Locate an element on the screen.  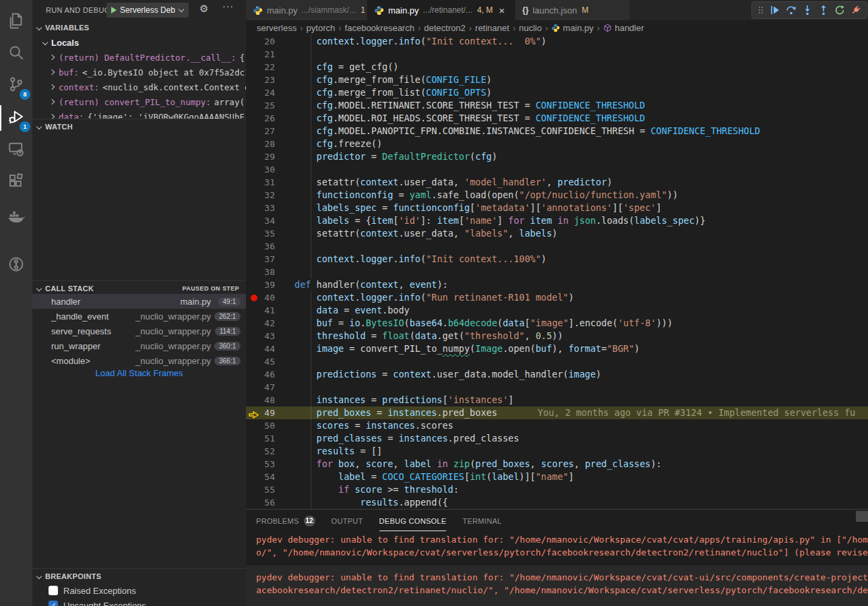
restart-button is located at coordinates (840, 10).